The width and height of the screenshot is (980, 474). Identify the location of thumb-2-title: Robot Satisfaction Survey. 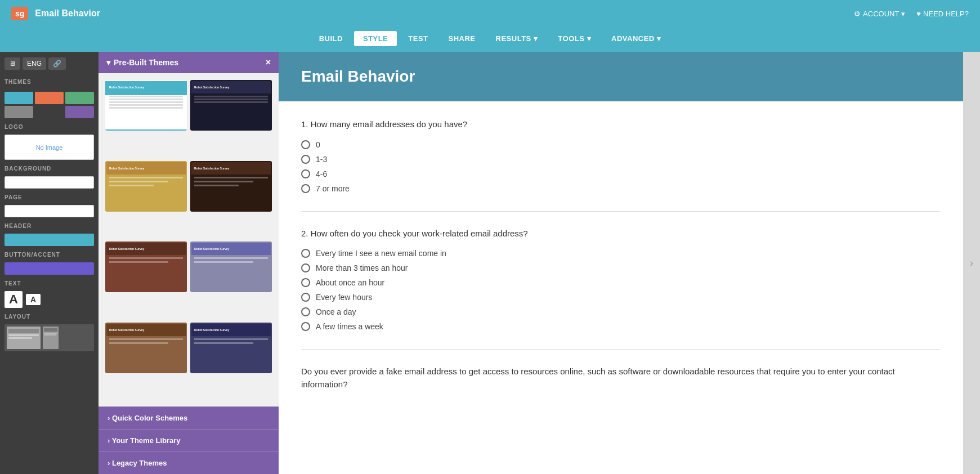
(212, 87).